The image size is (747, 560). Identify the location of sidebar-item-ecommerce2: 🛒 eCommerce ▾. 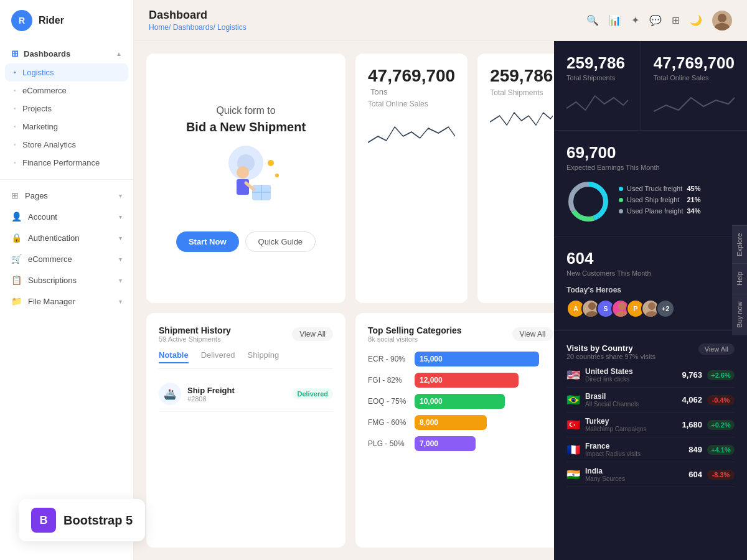
(67, 259).